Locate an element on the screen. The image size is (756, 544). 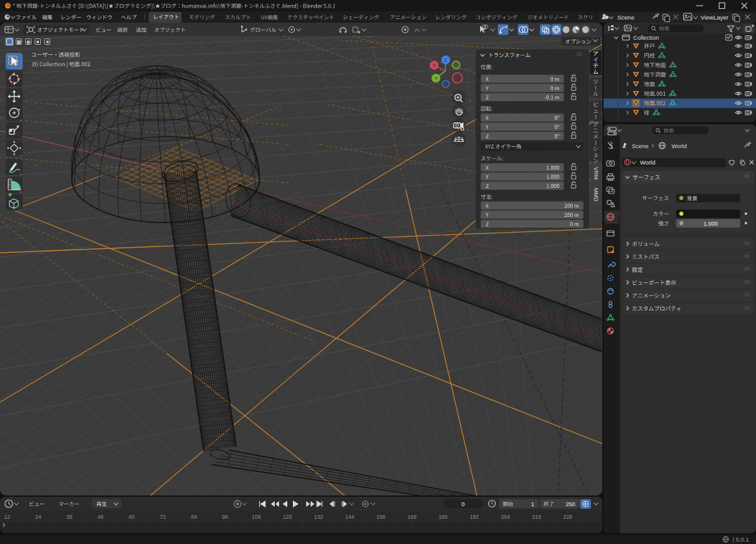
svg-text: ViewLayer is located at coordinates (714, 18).